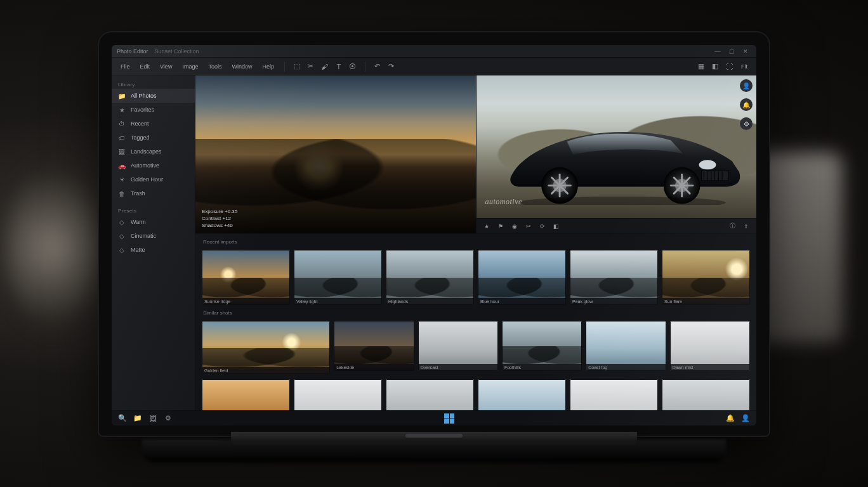 The width and height of the screenshot is (868, 487). What do you see at coordinates (197, 67) in the screenshot?
I see `menu-bar: File Edit View Image Tools Window Help` at bounding box center [197, 67].